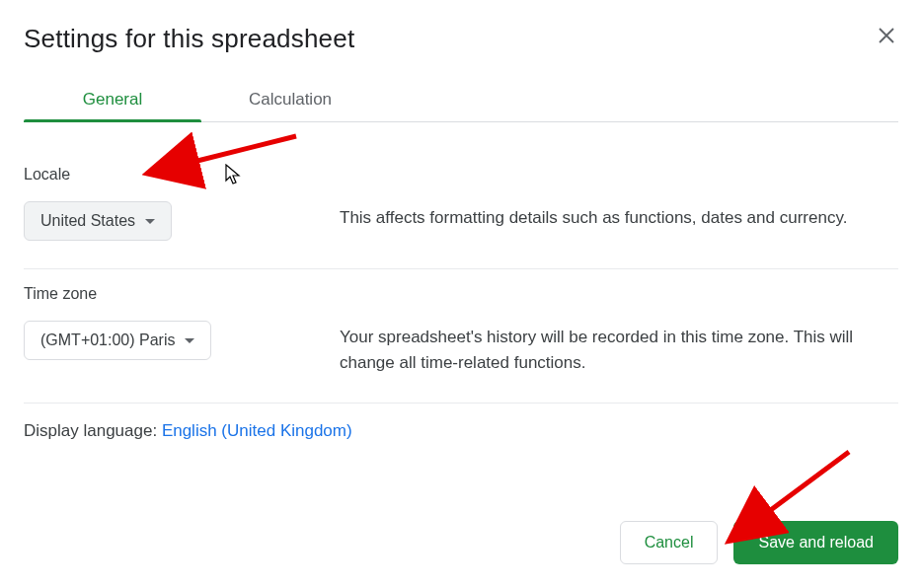 Image resolution: width=922 pixels, height=588 pixels. I want to click on tab-calculation: Calculation, so click(290, 100).